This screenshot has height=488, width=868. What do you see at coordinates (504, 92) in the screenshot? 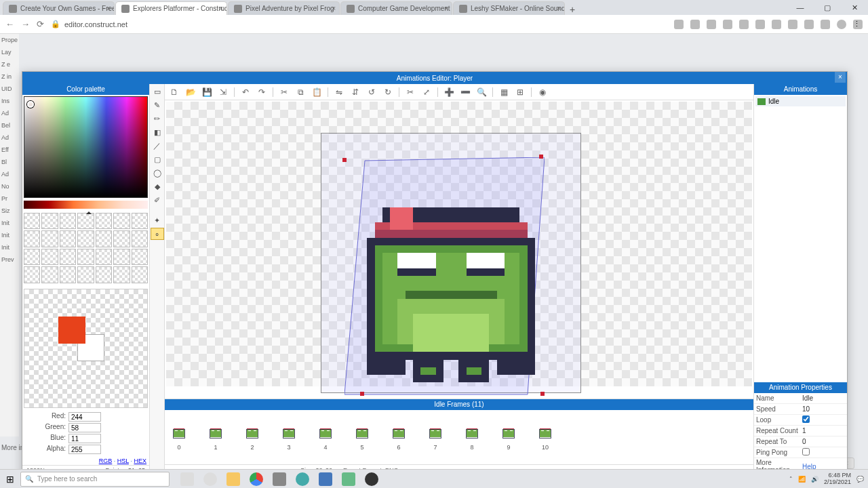
I see `grid-icon: ▦` at bounding box center [504, 92].